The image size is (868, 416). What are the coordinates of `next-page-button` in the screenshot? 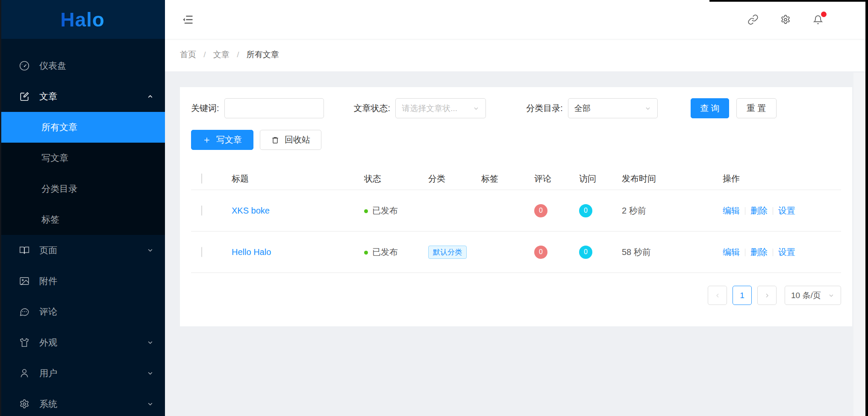 It's located at (767, 296).